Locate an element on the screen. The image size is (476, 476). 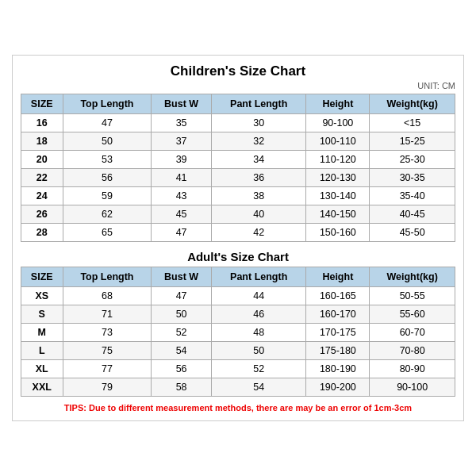
table-cell: 68 is located at coordinates (107, 297).